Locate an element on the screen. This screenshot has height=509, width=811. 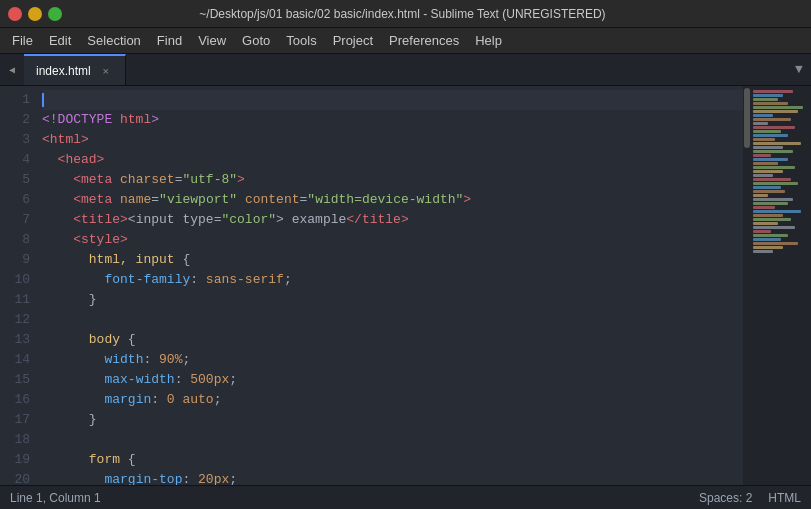
menu-goto: Goto is located at coordinates (256, 40).